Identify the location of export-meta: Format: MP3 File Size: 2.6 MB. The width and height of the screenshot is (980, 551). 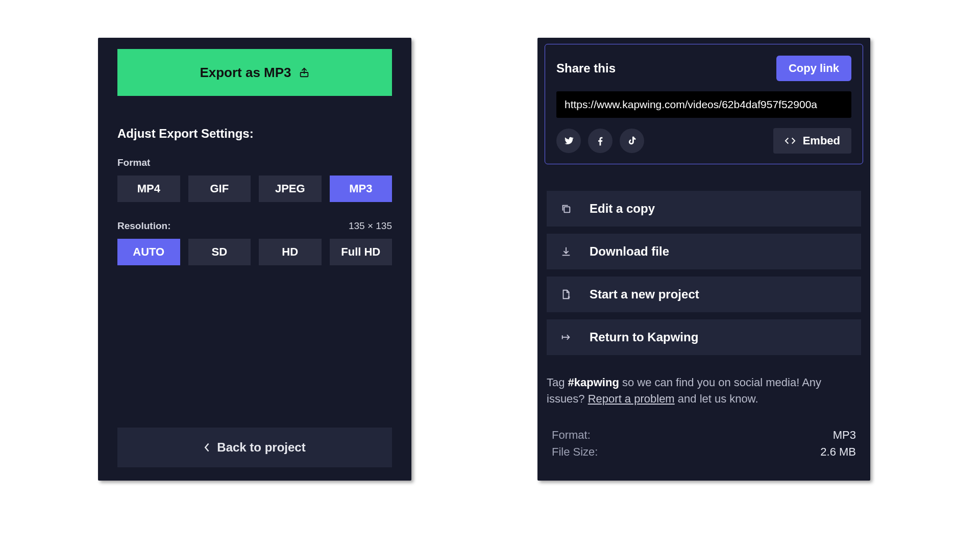
(704, 443).